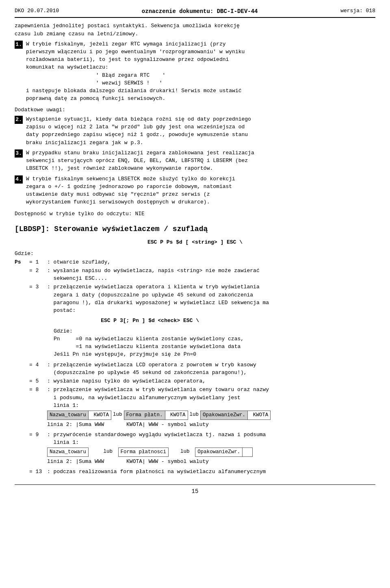  Describe the element at coordinates (38, 398) in the screenshot. I see `eq-label-8: = 8` at that location.